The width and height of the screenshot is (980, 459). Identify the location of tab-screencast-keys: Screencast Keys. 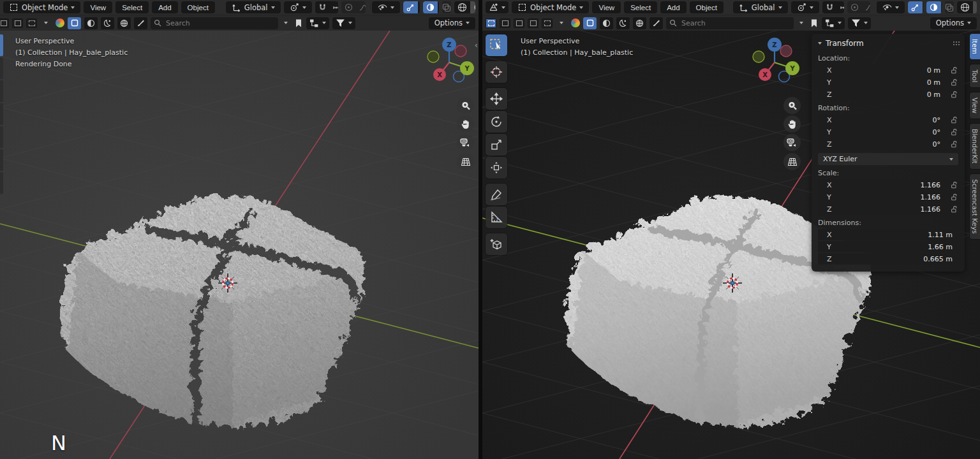
(975, 207).